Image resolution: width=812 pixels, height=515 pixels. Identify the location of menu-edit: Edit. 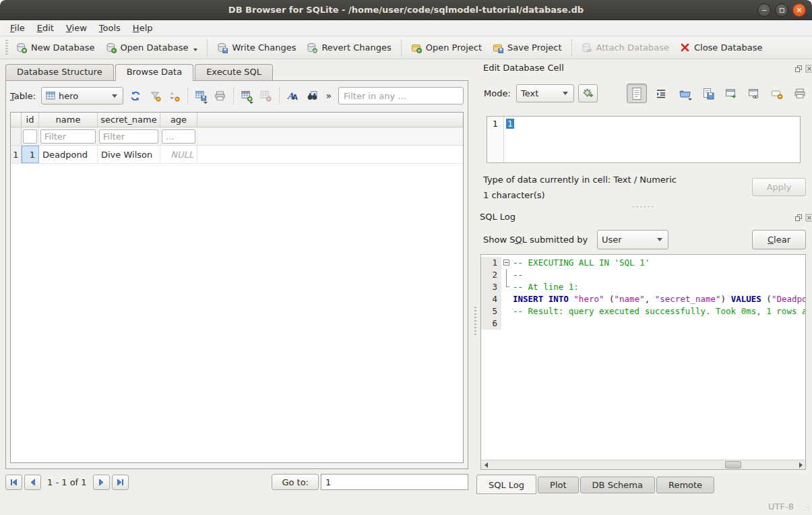
(46, 28).